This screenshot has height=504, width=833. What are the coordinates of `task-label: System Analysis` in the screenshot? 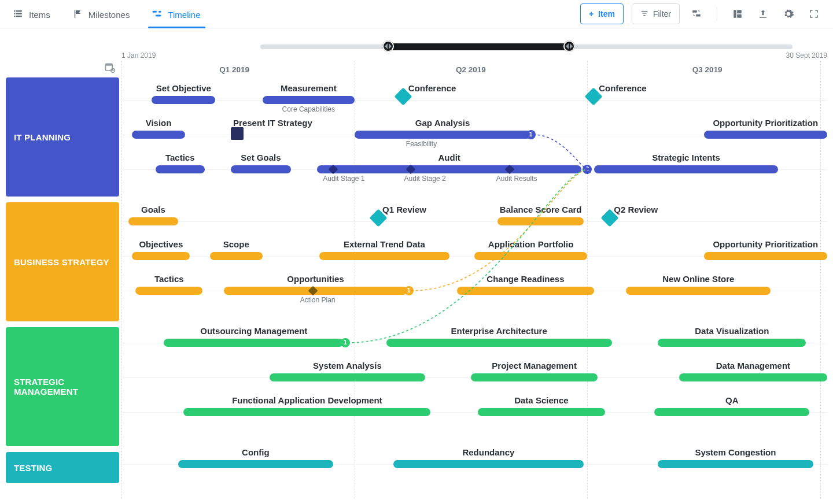 It's located at (347, 365).